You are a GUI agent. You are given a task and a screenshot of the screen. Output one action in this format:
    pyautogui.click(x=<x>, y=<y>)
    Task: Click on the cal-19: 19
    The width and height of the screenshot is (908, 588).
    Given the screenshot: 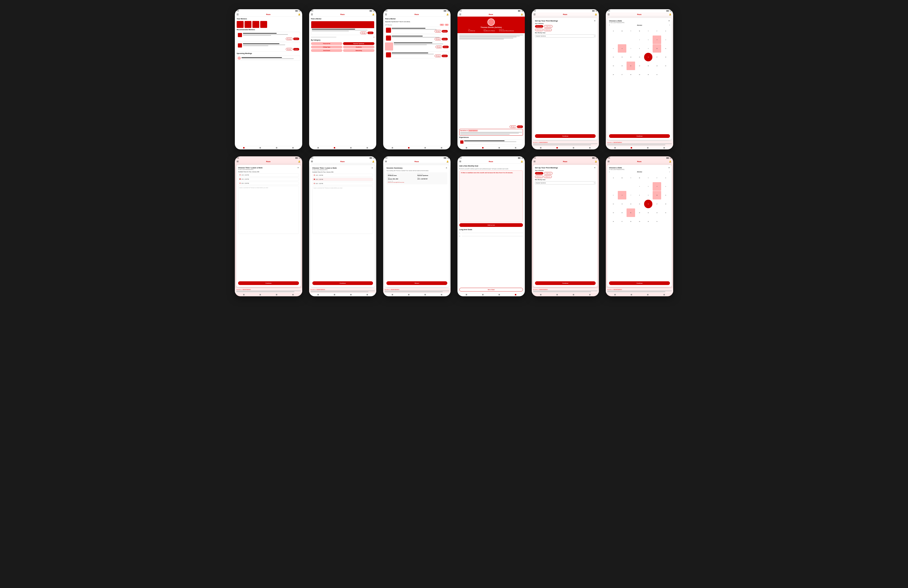 What is the action you would take?
    pyautogui.click(x=613, y=66)
    